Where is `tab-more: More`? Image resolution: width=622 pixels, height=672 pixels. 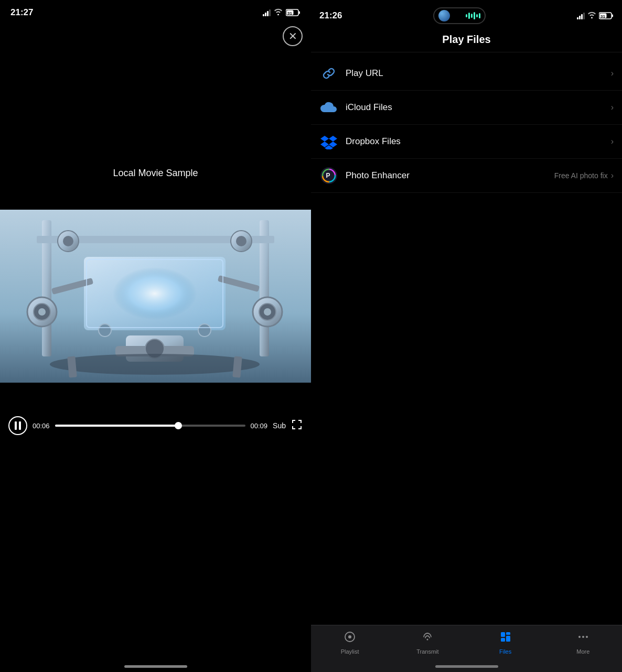
tab-more: More is located at coordinates (583, 643).